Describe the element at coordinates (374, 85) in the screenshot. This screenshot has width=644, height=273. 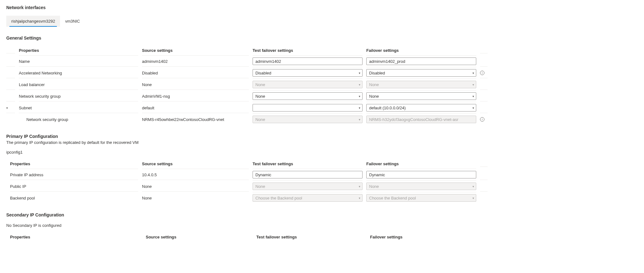
I see `lb-failover-value: None` at that location.